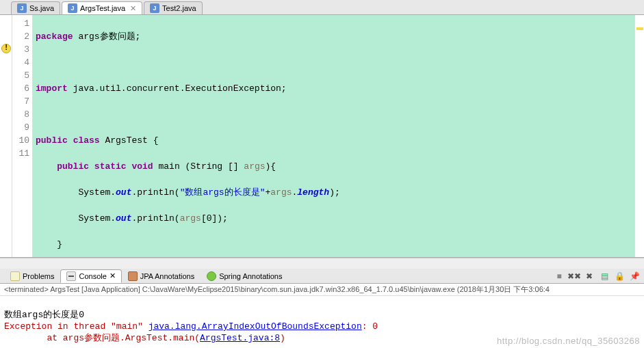 This screenshot has width=644, height=348. Describe the element at coordinates (102, 8) in the screenshot. I see `tab-argstest-java: J ArgsTest.java ✕` at that location.